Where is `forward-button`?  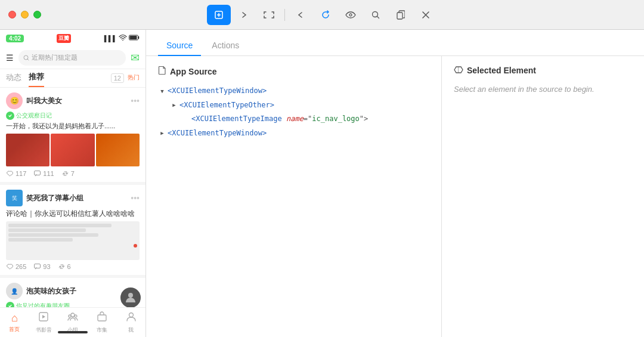
forward-button is located at coordinates (244, 15).